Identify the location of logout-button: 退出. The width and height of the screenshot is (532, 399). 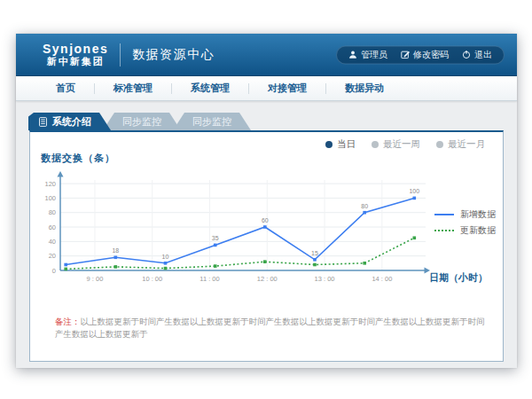
(477, 55).